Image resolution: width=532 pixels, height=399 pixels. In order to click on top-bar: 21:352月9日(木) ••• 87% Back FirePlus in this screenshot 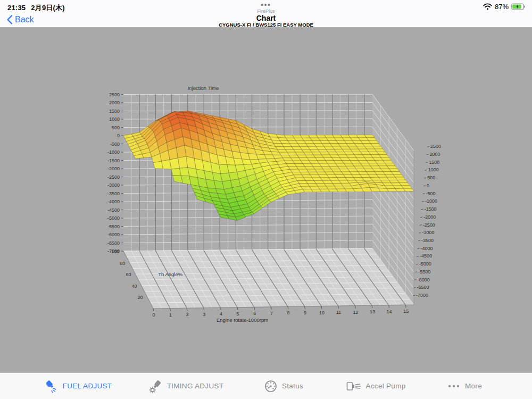, I will do `click(266, 14)`.